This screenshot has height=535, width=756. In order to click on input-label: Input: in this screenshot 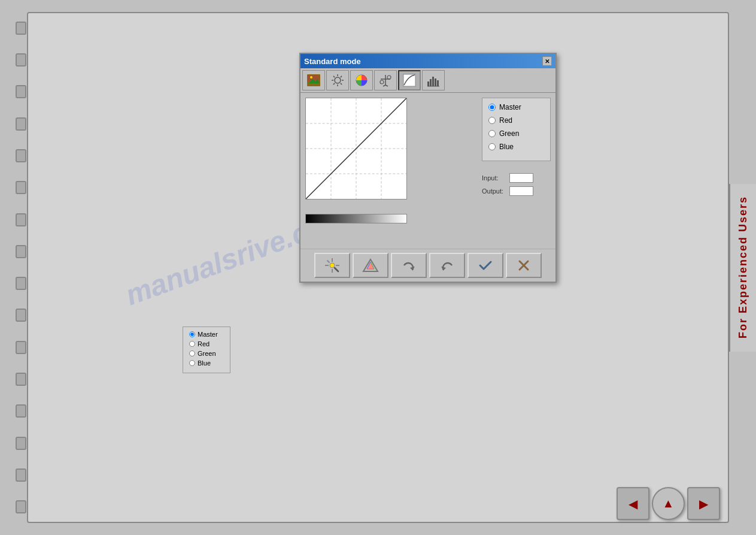, I will do `click(494, 178)`.